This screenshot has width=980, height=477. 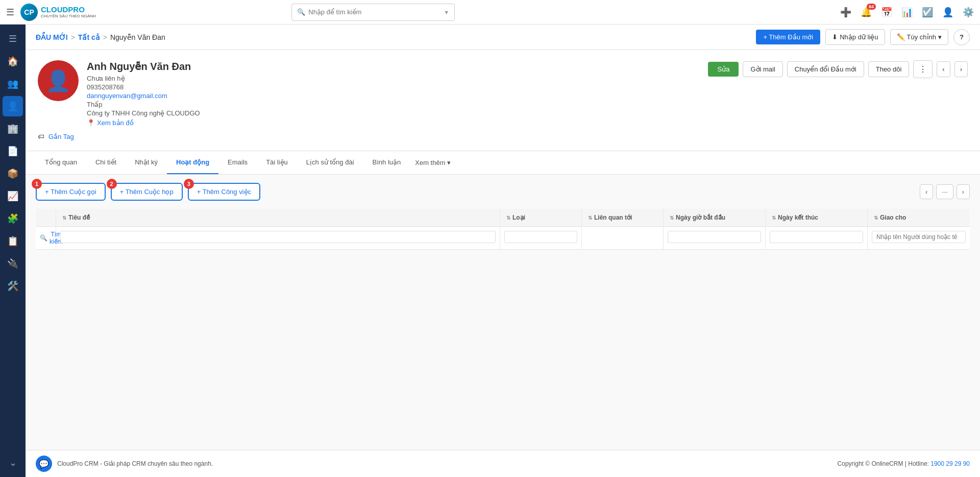 What do you see at coordinates (376, 12) in the screenshot?
I see `search-input` at bounding box center [376, 12].